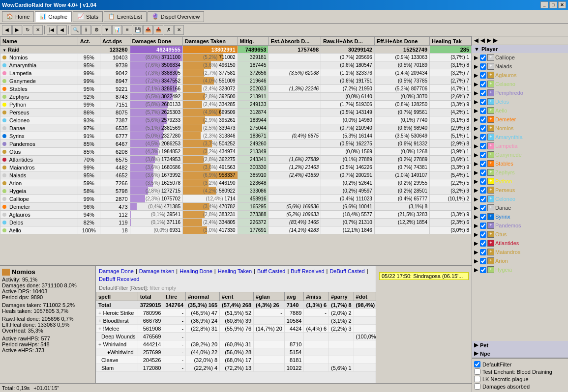 This screenshot has width=568, height=392. I want to click on detail-row: Slam 172080 - (22,2%) 4 (72,2%) 13 10122…, so click(236, 368).